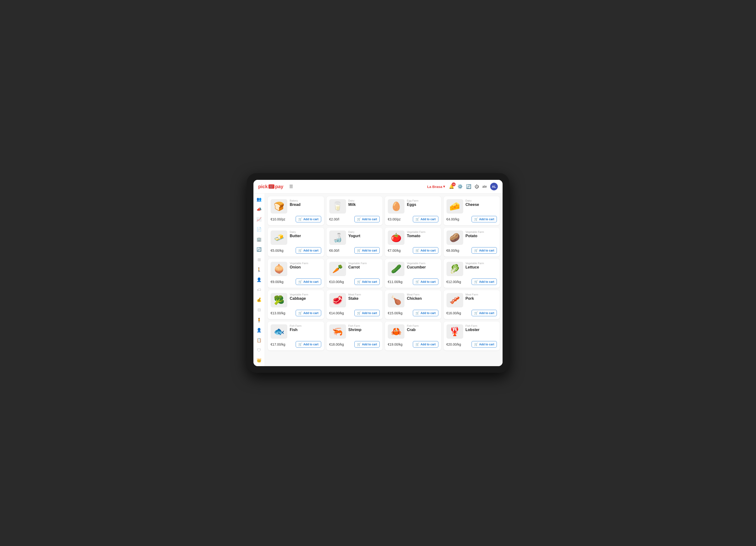 The height and width of the screenshot is (546, 756). Describe the element at coordinates (481, 328) in the screenshot. I see `card-info: Fish Farm Lobster` at that location.